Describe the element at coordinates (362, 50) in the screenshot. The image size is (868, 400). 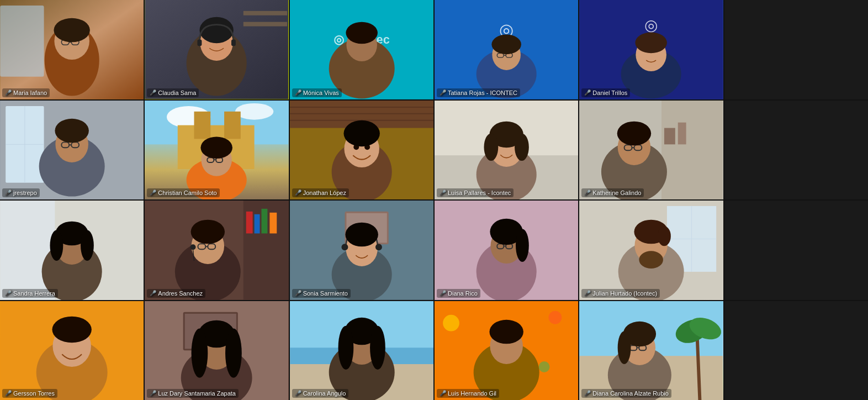
I see `tile-monica-vivas: ◎ icontec 🎤 Mónica Vivas` at that location.